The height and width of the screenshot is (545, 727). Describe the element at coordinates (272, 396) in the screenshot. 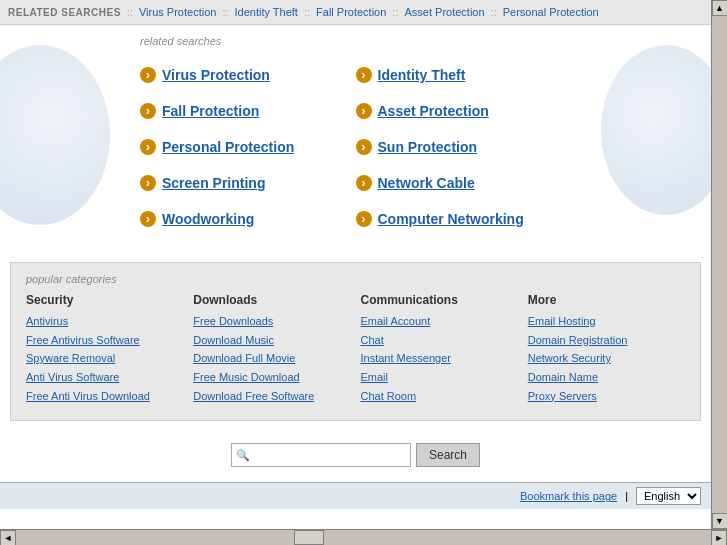

I see `cat-link-download-free-software: Download Free Software` at that location.